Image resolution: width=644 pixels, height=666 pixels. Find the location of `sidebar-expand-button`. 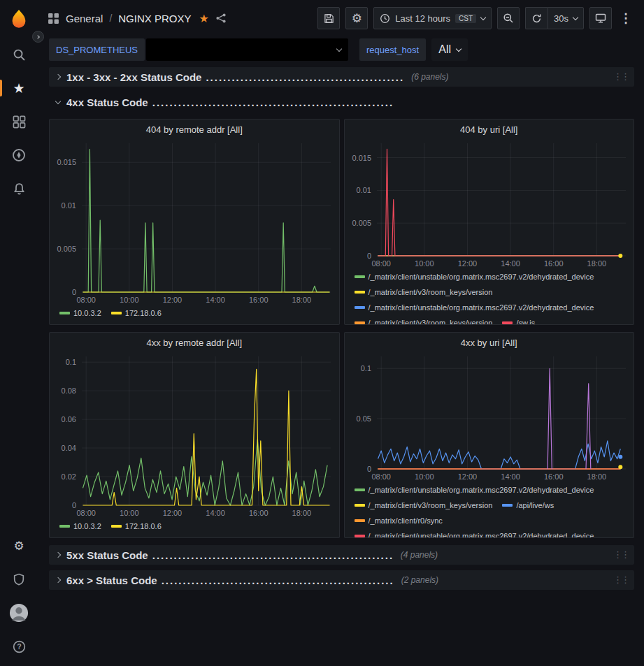

sidebar-expand-button is located at coordinates (38, 36).